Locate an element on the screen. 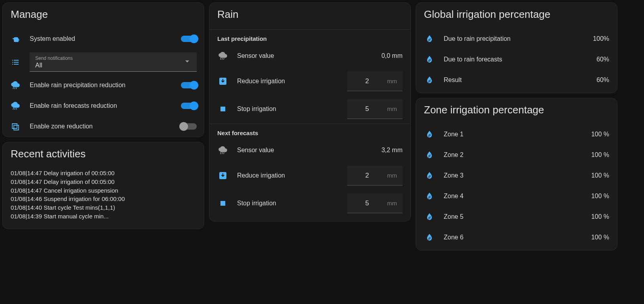 The image size is (644, 304). zone-pct-row: Zone 3 100 % is located at coordinates (517, 176).